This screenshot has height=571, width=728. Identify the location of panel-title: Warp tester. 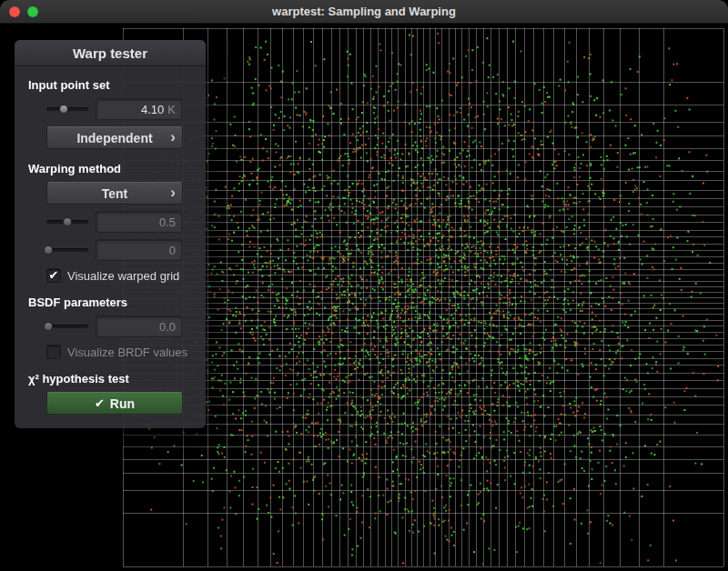
(110, 53).